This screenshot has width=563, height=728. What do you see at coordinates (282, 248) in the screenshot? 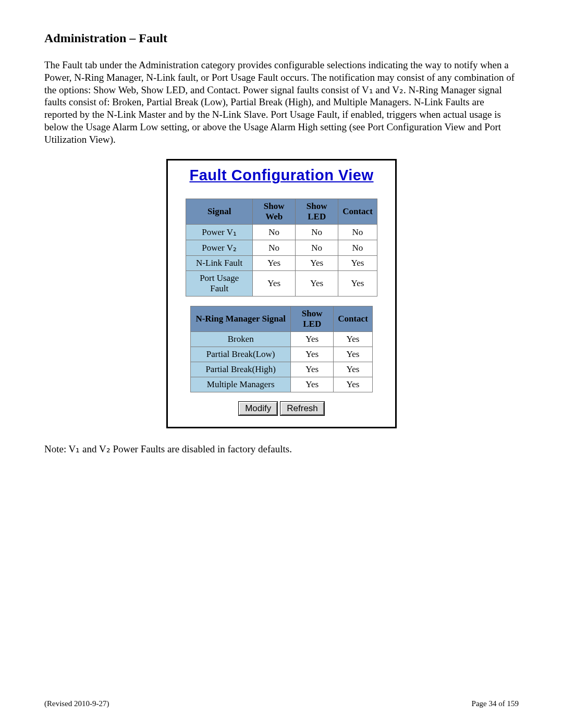
I see `signal-table: Signal Show Web Show LED Contact Power V…` at bounding box center [282, 248].